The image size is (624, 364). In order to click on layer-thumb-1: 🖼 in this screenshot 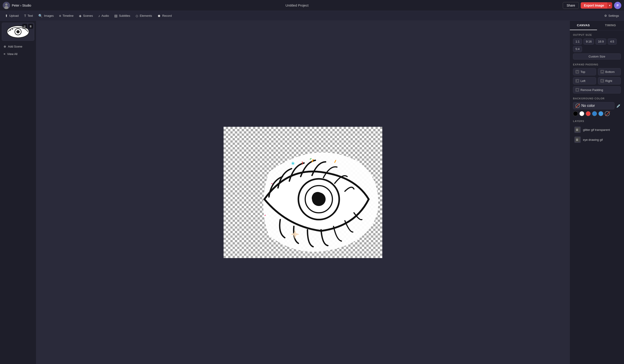, I will do `click(577, 130)`.